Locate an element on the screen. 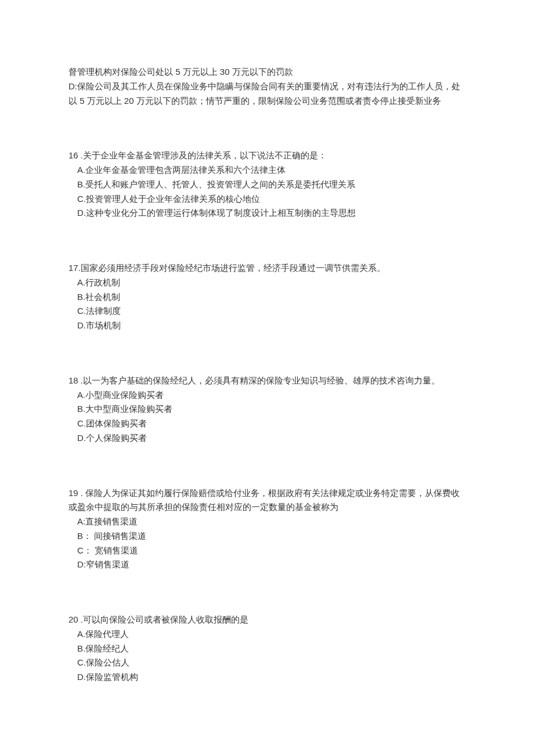  q17-option-b: B.社会机制 is located at coordinates (267, 297).